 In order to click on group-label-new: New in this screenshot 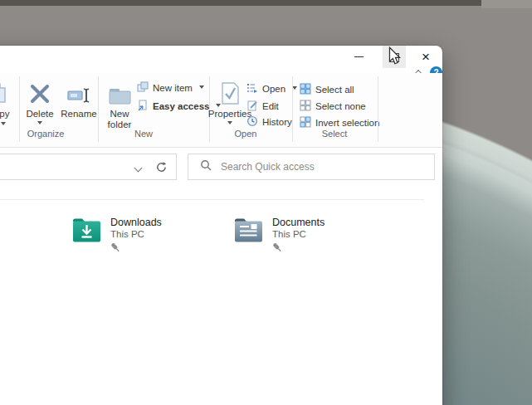, I will do `click(144, 134)`.